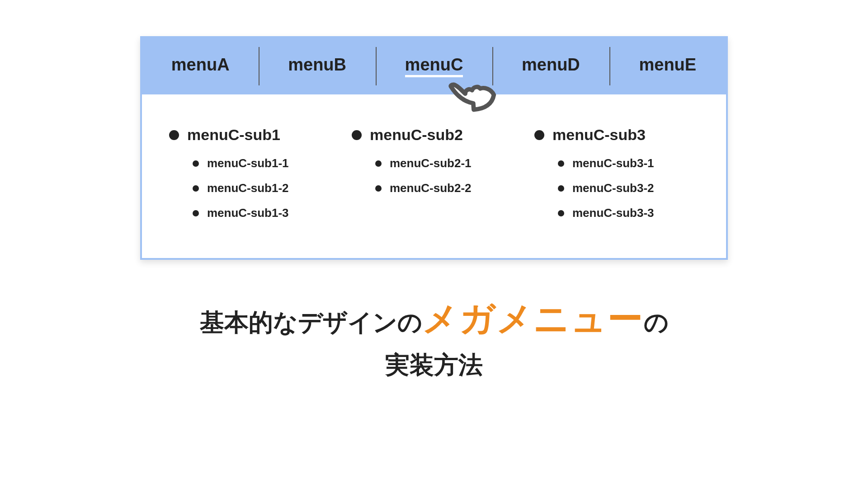 The width and height of the screenshot is (868, 488). I want to click on dropdown-link-label: menuC-sub1-1, so click(248, 164).